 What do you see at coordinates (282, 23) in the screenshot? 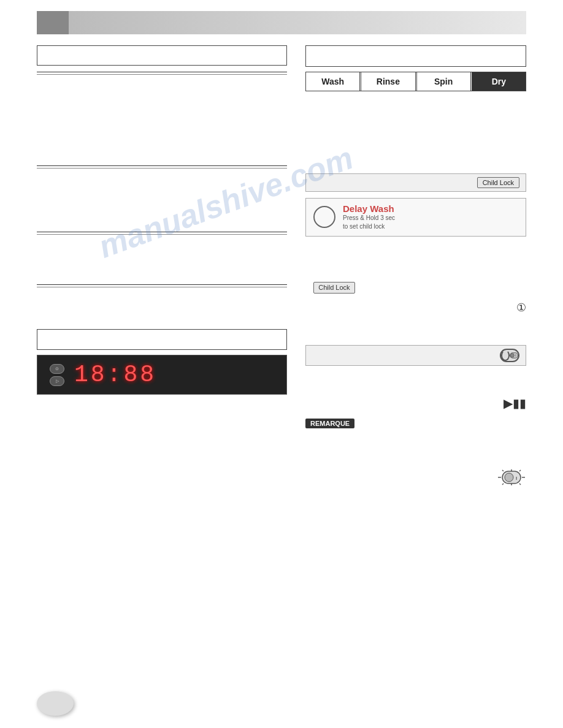
I see `header-bar` at bounding box center [282, 23].